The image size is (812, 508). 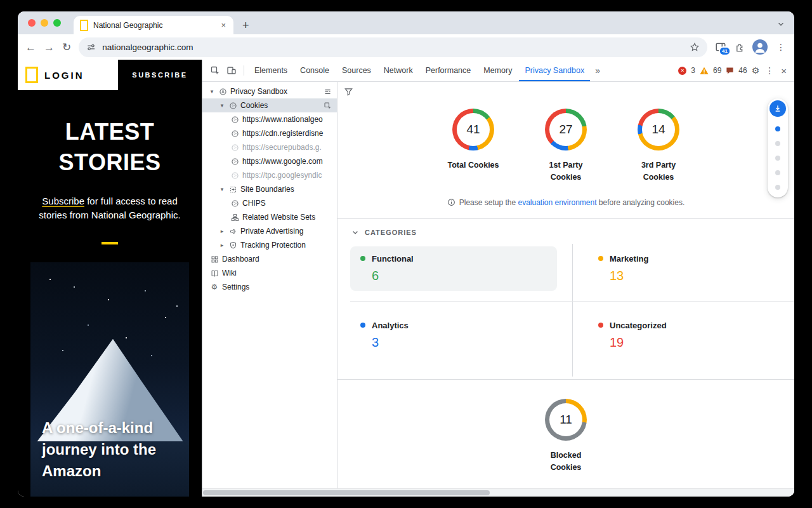 What do you see at coordinates (32, 75) in the screenshot?
I see `natgeo-logo-icon` at bounding box center [32, 75].